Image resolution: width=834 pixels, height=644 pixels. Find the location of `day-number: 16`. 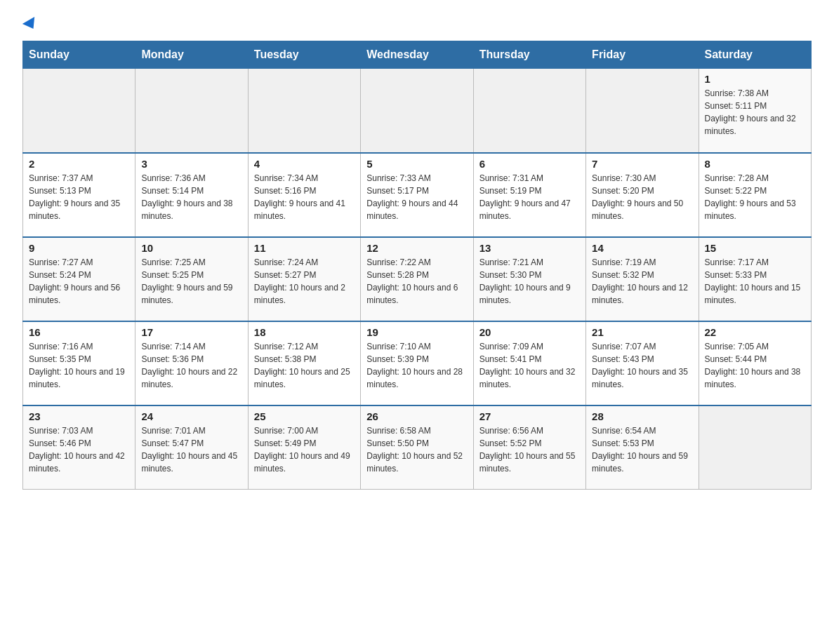

day-number: 16 is located at coordinates (79, 333).